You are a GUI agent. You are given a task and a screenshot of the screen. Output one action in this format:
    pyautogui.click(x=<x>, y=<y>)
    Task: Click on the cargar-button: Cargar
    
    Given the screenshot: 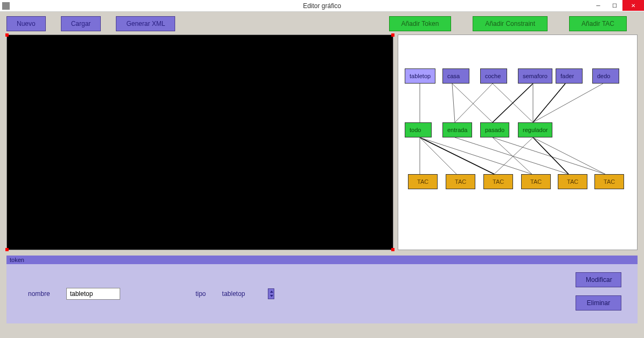 What is the action you would take?
    pyautogui.click(x=81, y=24)
    